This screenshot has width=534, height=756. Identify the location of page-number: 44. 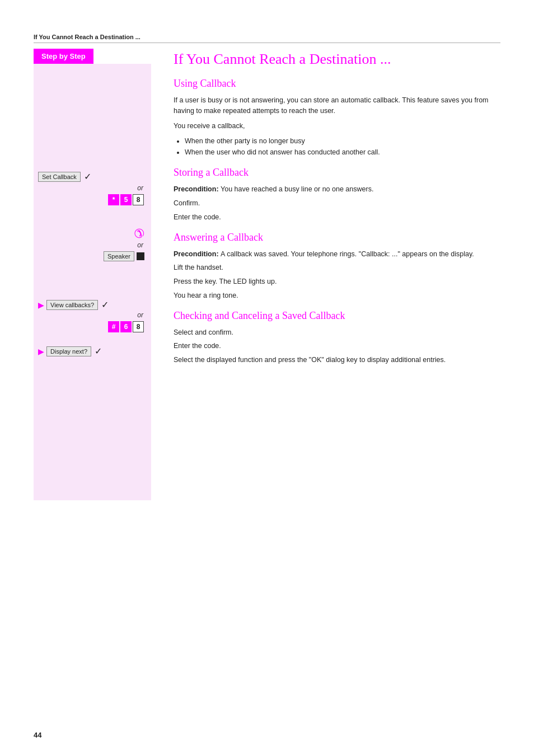
(38, 735).